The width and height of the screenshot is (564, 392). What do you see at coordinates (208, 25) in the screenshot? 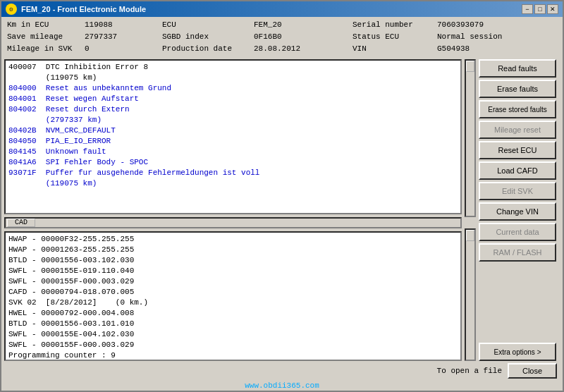
I see `ecu-label: ECU` at bounding box center [208, 25].